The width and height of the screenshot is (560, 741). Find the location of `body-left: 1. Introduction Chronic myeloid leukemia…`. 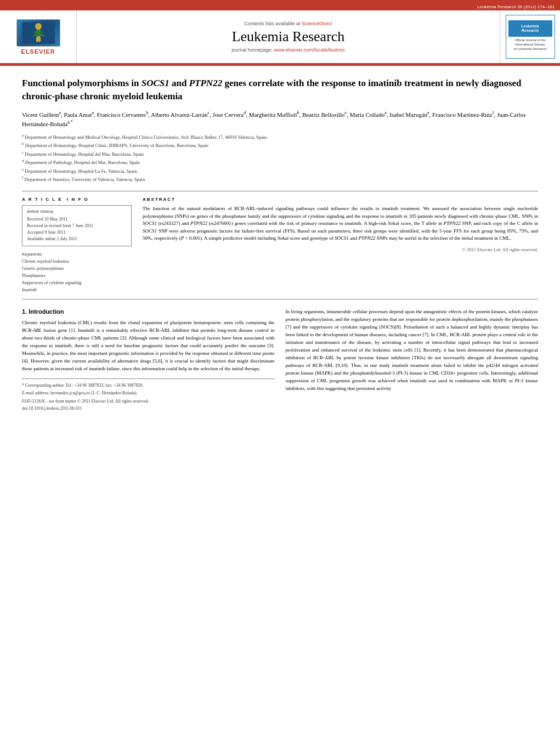

body-left: 1. Introduction Chronic myeloid leukemia… is located at coordinates (148, 360).